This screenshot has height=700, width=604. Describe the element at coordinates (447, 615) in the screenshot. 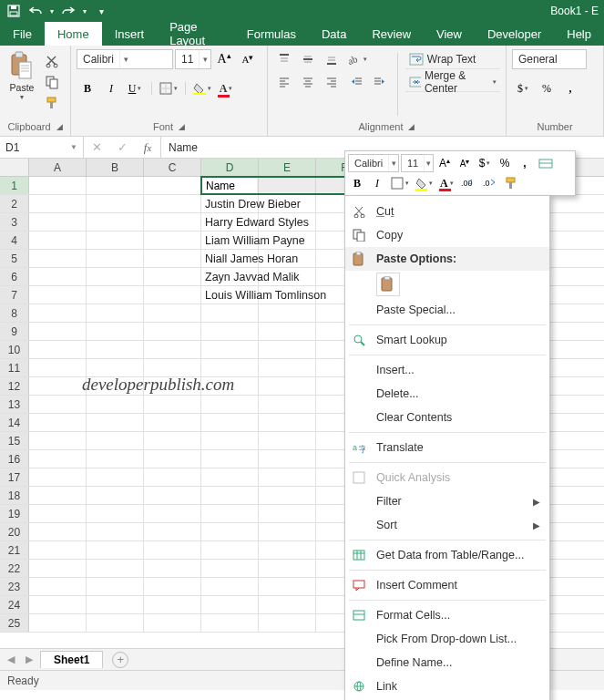

I see `ctx-format-cells: Format Cells...` at that location.